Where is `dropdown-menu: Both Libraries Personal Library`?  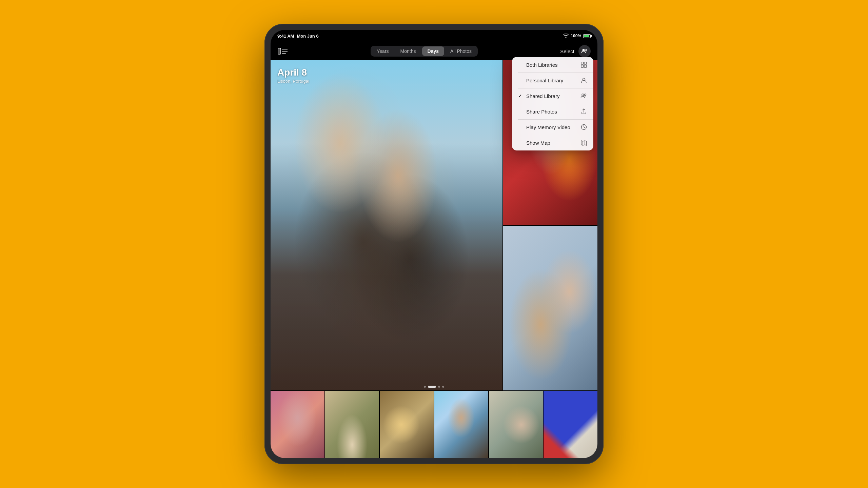
dropdown-menu: Both Libraries Personal Library is located at coordinates (553, 104).